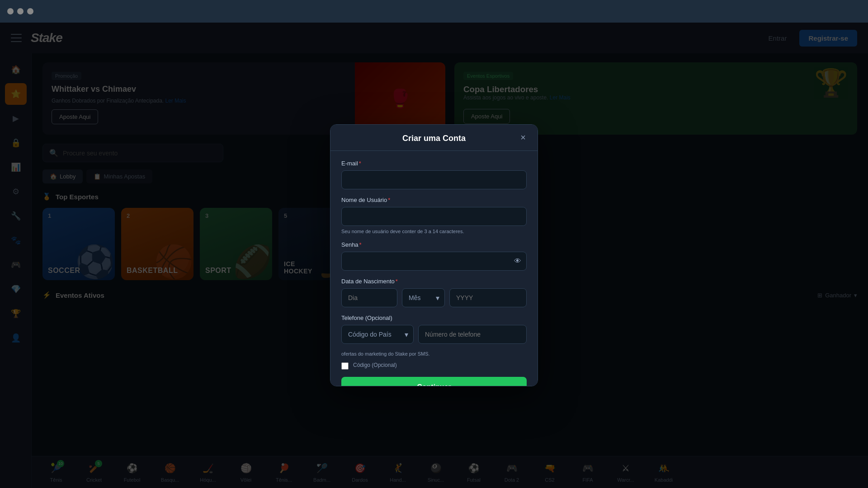 This screenshot has width=868, height=488. What do you see at coordinates (434, 281) in the screenshot?
I see `dob-label: Data de Nascimento*` at bounding box center [434, 281].